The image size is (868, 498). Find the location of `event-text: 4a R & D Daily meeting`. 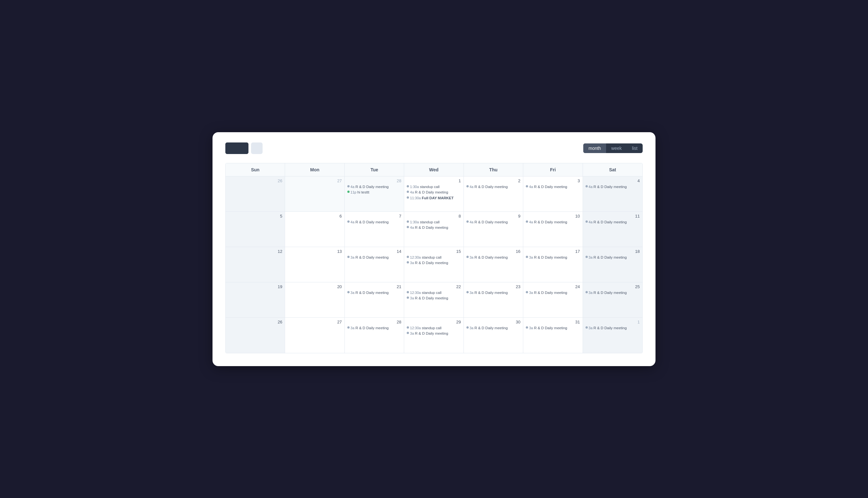

event-text: 4a R & D Daily meeting is located at coordinates (370, 222).